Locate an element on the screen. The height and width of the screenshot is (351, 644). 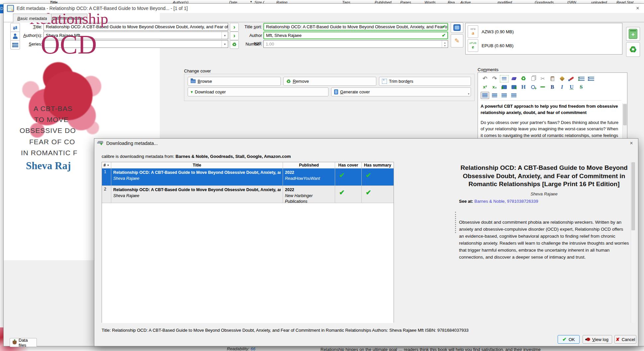
format-item-azw3: KF8a AZW3 (0.90 MB) is located at coordinates (544, 32).